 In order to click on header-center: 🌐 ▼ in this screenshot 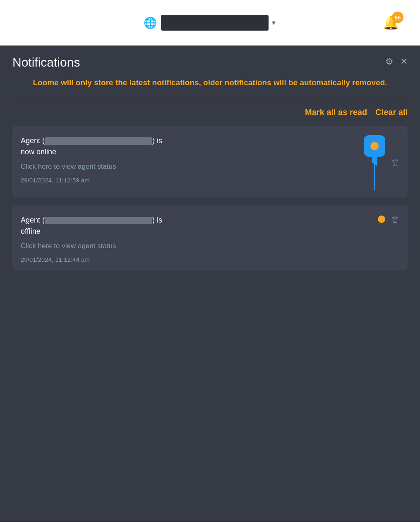, I will do `click(210, 23)`.